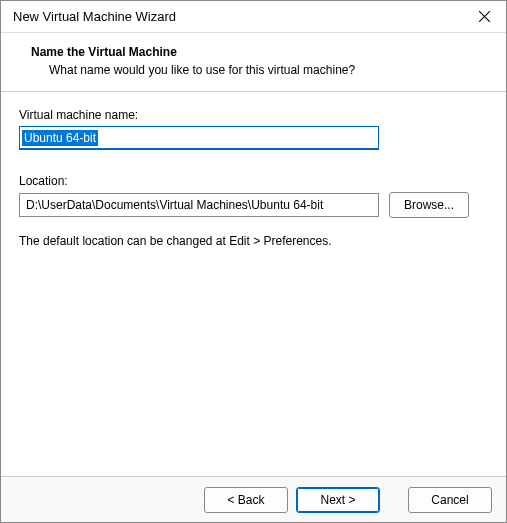  I want to click on titlebar: New Virtual Machine Wizard, so click(254, 17).